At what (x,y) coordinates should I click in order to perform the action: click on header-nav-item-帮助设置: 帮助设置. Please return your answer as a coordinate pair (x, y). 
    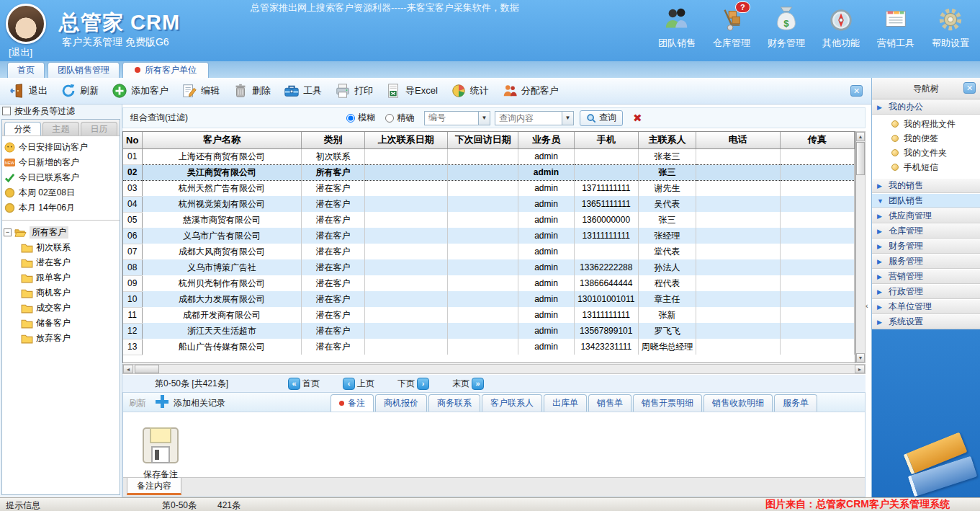
    Looking at the image, I should click on (950, 27).